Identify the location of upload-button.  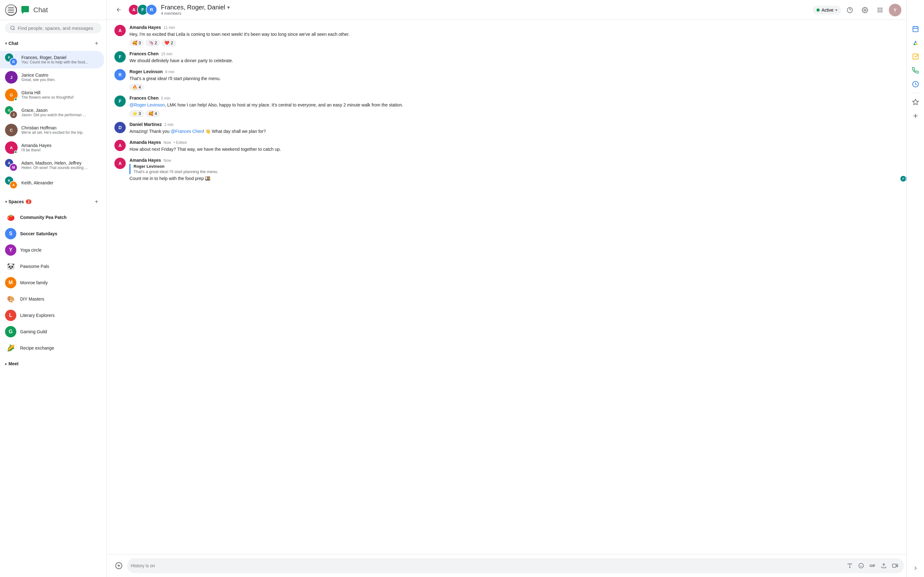
(884, 566).